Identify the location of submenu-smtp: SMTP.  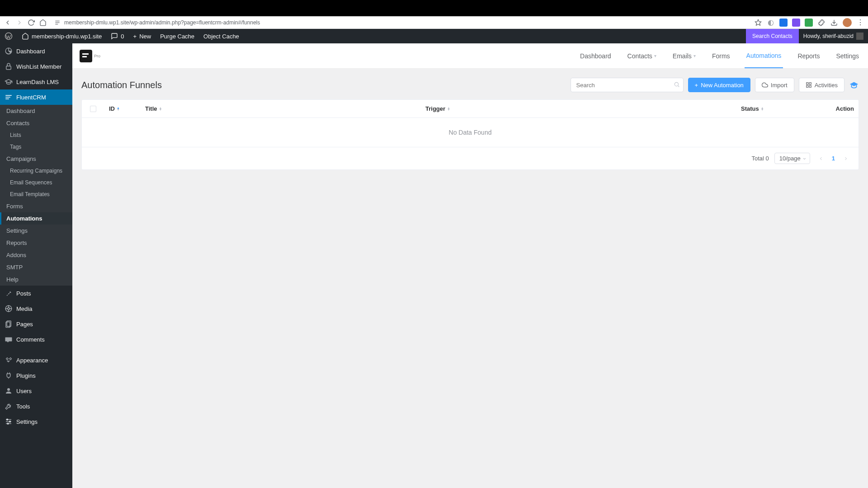
(36, 267).